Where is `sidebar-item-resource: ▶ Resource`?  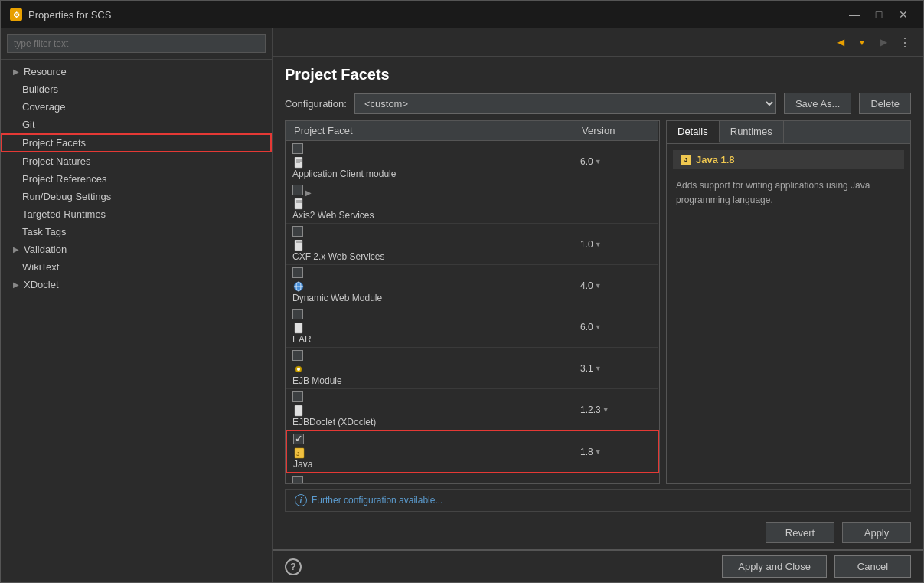 sidebar-item-resource: ▶ Resource is located at coordinates (136, 72).